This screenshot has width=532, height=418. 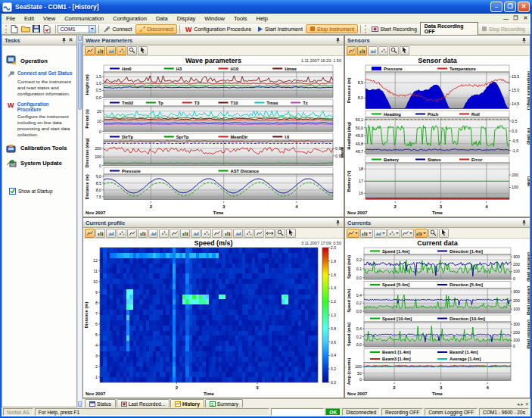 I want to click on menu-file: File, so click(x=11, y=18).